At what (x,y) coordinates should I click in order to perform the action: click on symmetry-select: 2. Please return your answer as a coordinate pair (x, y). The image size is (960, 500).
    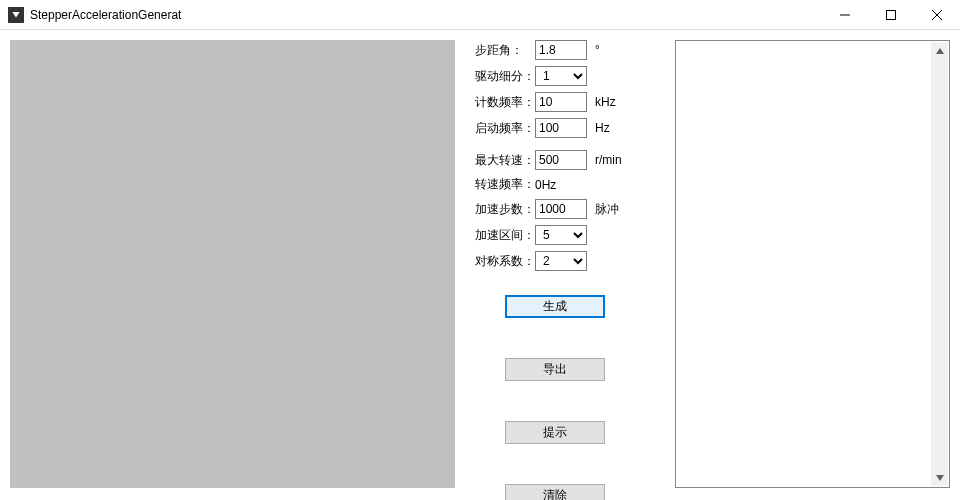
    Looking at the image, I should click on (561, 261).